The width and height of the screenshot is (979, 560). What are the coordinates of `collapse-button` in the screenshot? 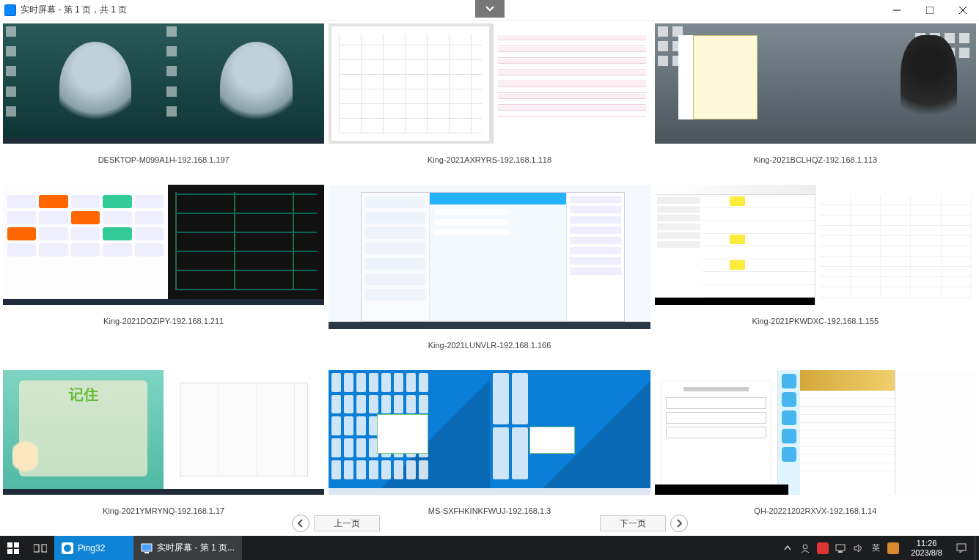 It's located at (490, 9).